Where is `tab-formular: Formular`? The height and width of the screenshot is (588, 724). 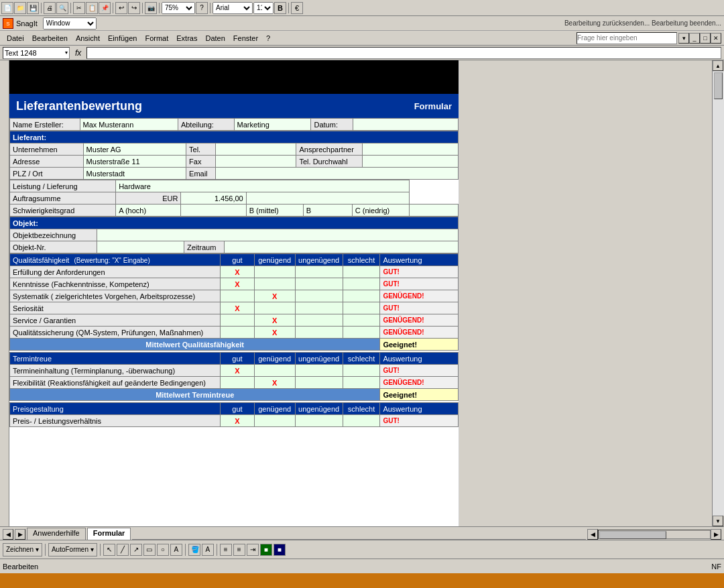
tab-formular: Formular is located at coordinates (109, 534).